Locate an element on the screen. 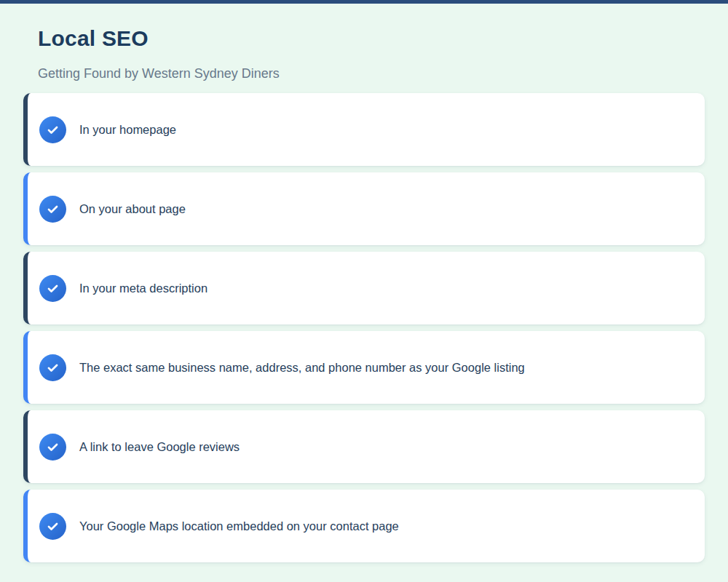 Image resolution: width=728 pixels, height=582 pixels. page-subtitle: Getting Found by Western Sydney Diners is located at coordinates (371, 73).